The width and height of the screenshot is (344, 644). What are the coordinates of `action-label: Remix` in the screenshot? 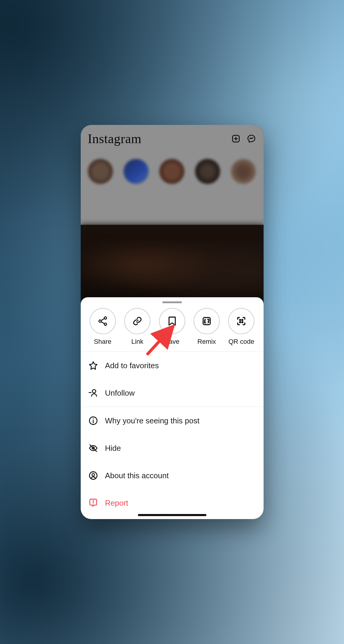 It's located at (207, 342).